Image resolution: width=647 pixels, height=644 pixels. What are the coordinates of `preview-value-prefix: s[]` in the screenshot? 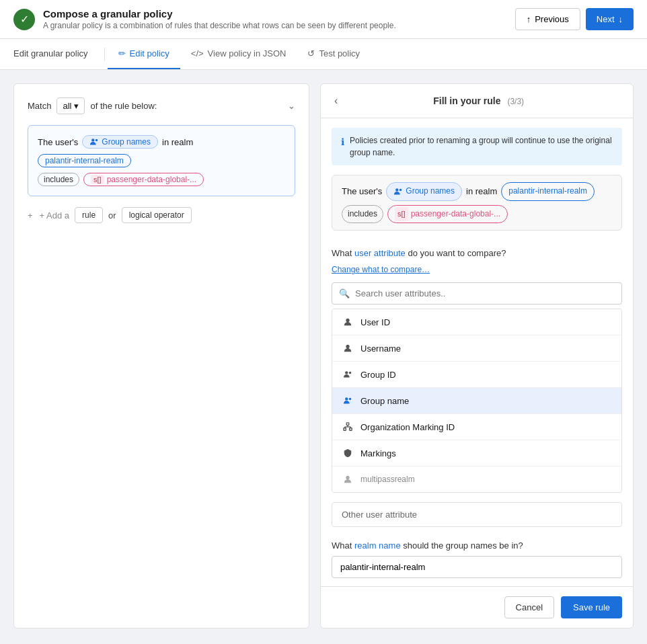 It's located at (402, 214).